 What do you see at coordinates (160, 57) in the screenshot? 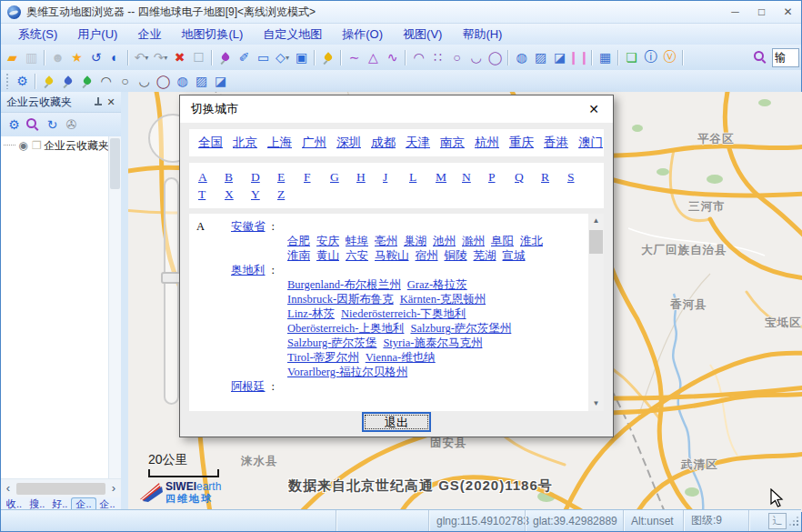
I see `redo-icon: ↷` at bounding box center [160, 57].